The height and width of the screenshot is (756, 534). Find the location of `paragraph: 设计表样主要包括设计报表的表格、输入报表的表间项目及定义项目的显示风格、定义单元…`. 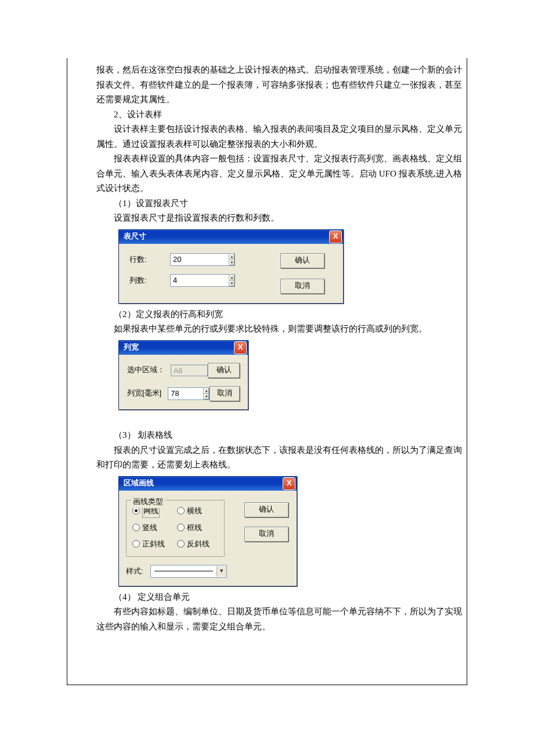

paragraph: 设计表样主要包括设计报表的表格、输入报表的表间项目及定义项目的显示风格、定义单元… is located at coordinates (279, 137).